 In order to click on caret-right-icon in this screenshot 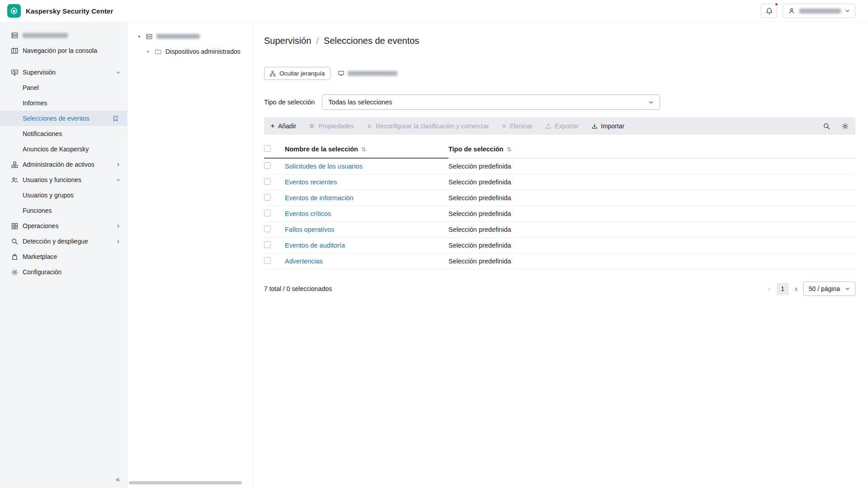, I will do `click(148, 52)`.